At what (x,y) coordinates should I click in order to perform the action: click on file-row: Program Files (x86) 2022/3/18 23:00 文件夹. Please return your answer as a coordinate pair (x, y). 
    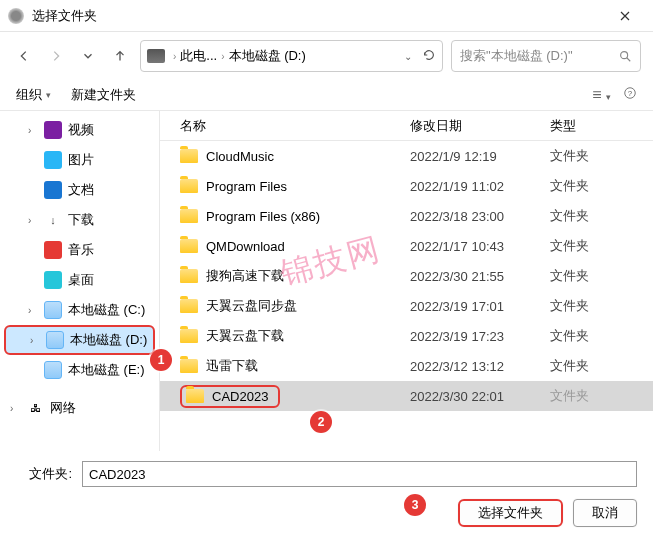
    Looking at the image, I should click on (406, 216).